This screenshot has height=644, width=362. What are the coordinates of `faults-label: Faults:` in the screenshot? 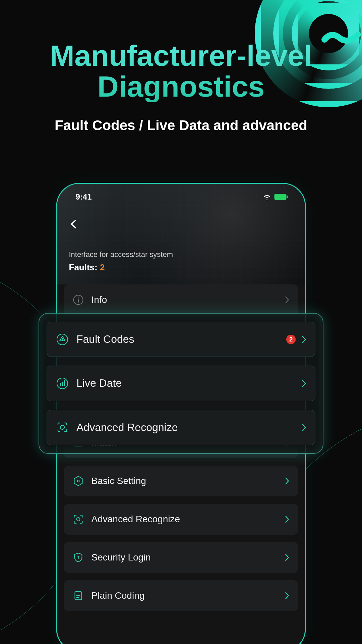 It's located at (84, 267).